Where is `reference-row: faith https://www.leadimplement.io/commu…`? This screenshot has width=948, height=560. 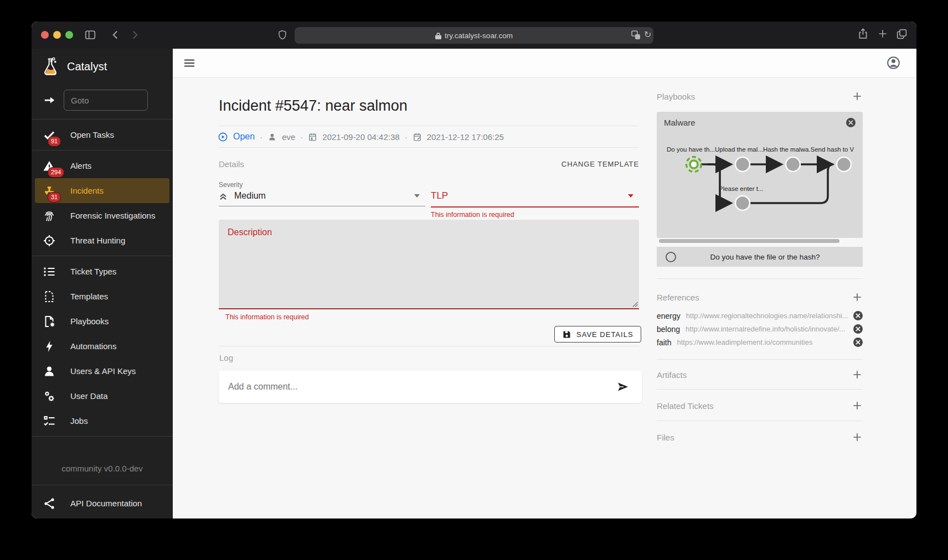 reference-row: faith https://www.leadimplement.io/commu… is located at coordinates (760, 342).